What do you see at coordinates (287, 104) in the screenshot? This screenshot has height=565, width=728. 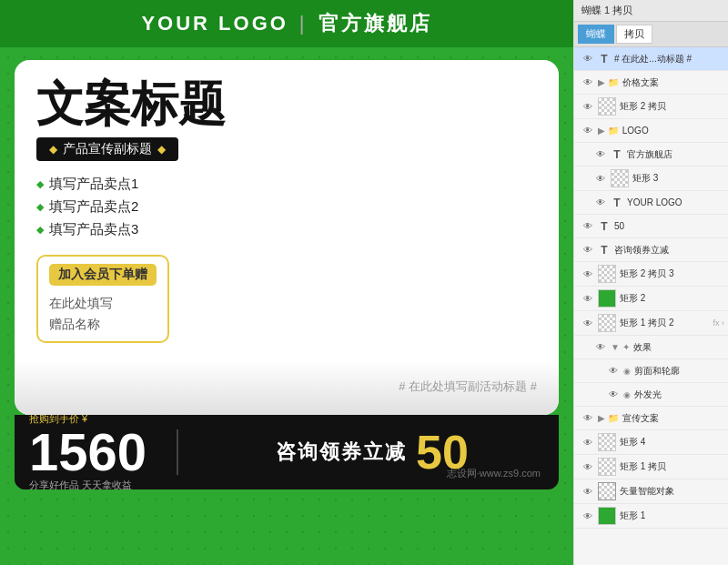 I see `main-title: 文案标题` at bounding box center [287, 104].